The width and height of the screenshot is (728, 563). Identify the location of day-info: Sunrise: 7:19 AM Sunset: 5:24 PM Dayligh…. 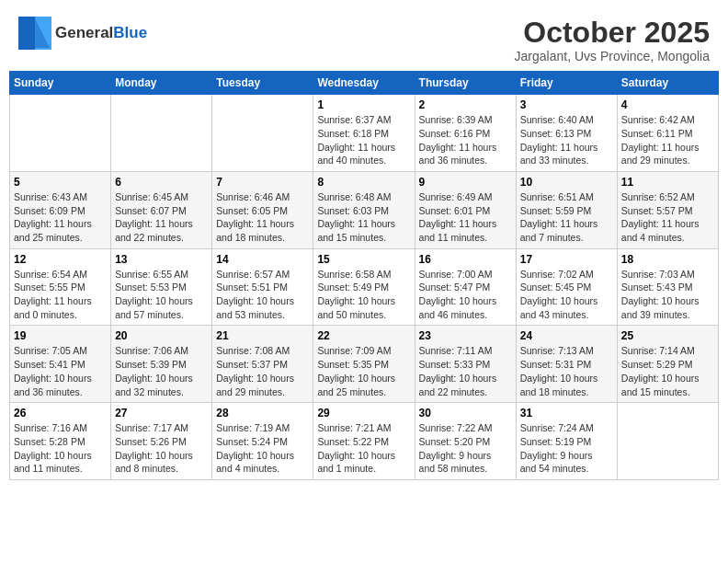
(263, 449).